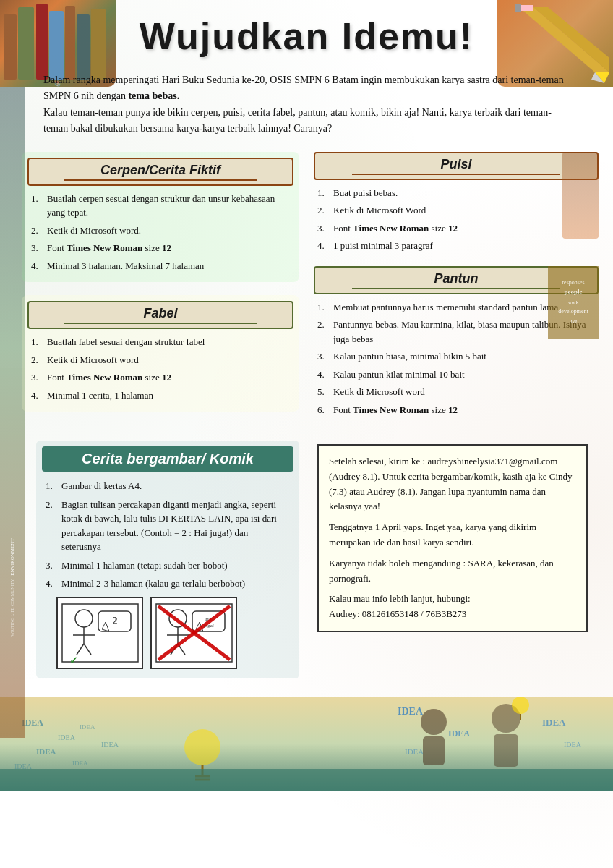 The height and width of the screenshot is (868, 613). What do you see at coordinates (160, 172) in the screenshot?
I see `cerpen-title-banner: Cerpen/Cerita Fiktif` at bounding box center [160, 172].